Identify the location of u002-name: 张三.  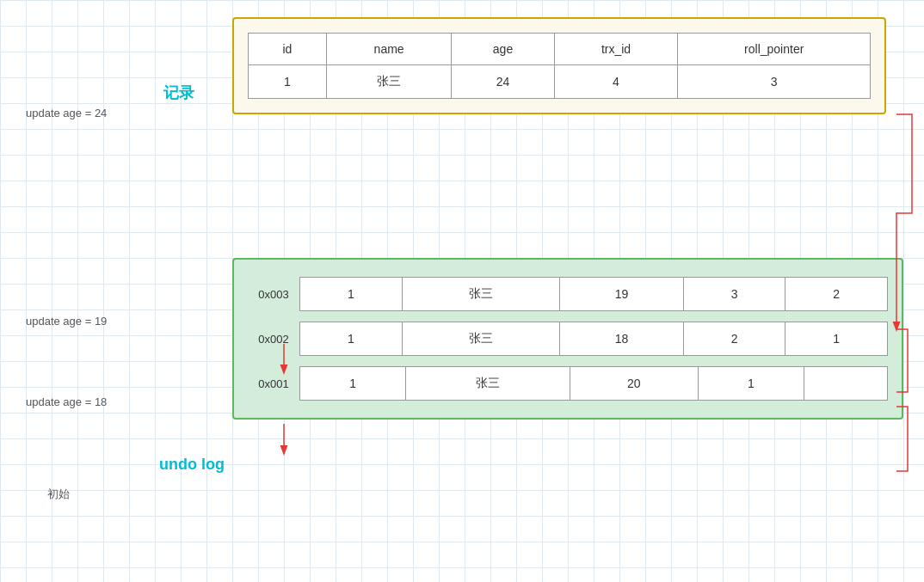
(481, 339).